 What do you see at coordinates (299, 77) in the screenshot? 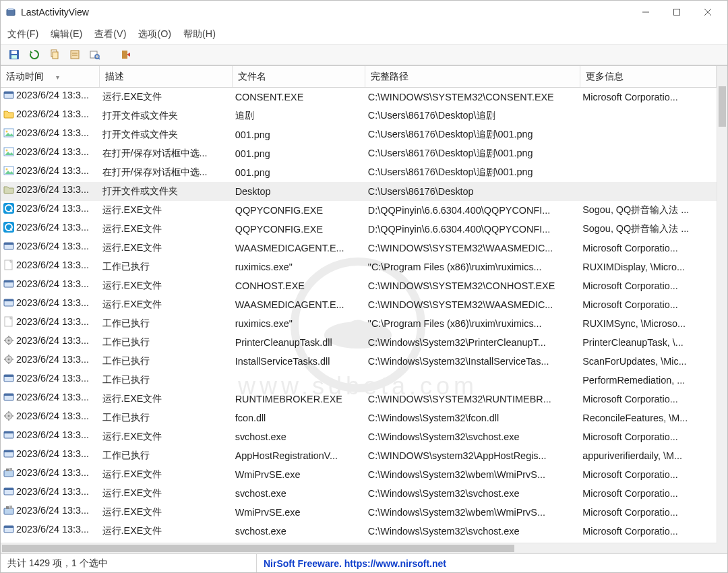
I see `col-file: 文件名` at bounding box center [299, 77].